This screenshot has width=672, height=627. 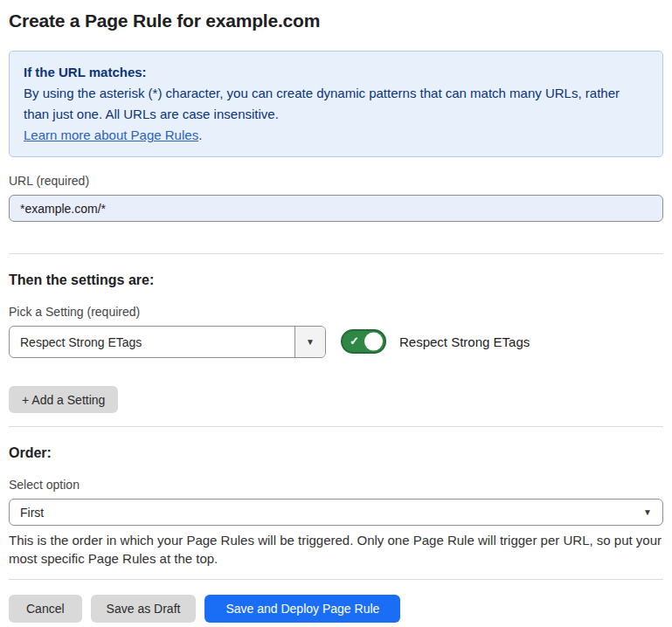 What do you see at coordinates (465, 342) in the screenshot?
I see `etag-toggle-label: Respect Strong ETags` at bounding box center [465, 342].